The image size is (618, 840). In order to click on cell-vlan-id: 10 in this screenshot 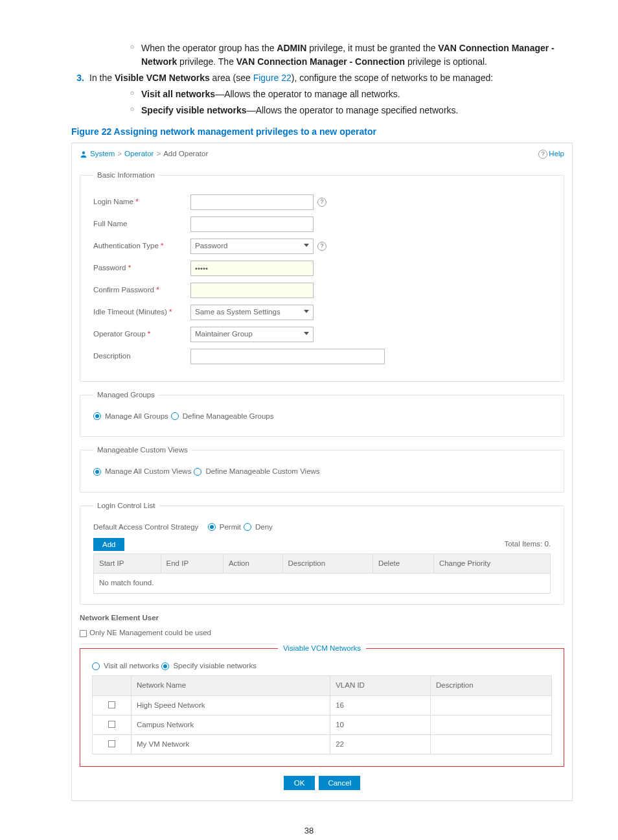, I will do `click(381, 725)`.